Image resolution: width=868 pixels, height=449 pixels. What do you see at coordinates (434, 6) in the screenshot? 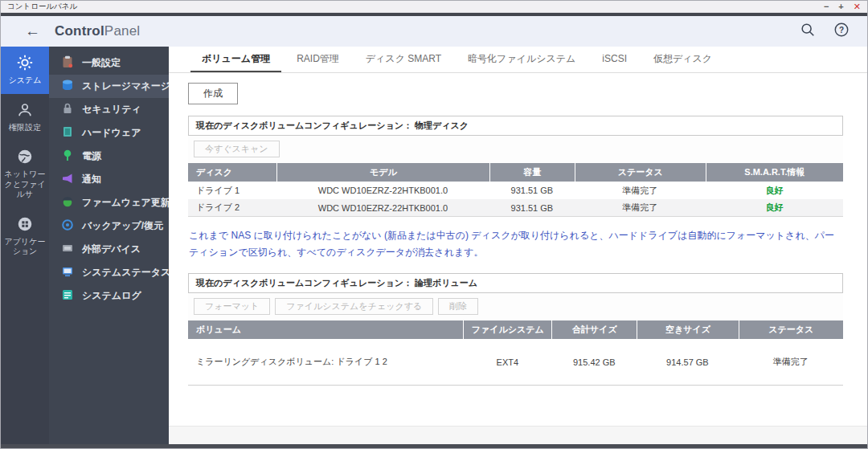
I see `os-titlebar: コントロールパネル − + ✕` at bounding box center [434, 6].